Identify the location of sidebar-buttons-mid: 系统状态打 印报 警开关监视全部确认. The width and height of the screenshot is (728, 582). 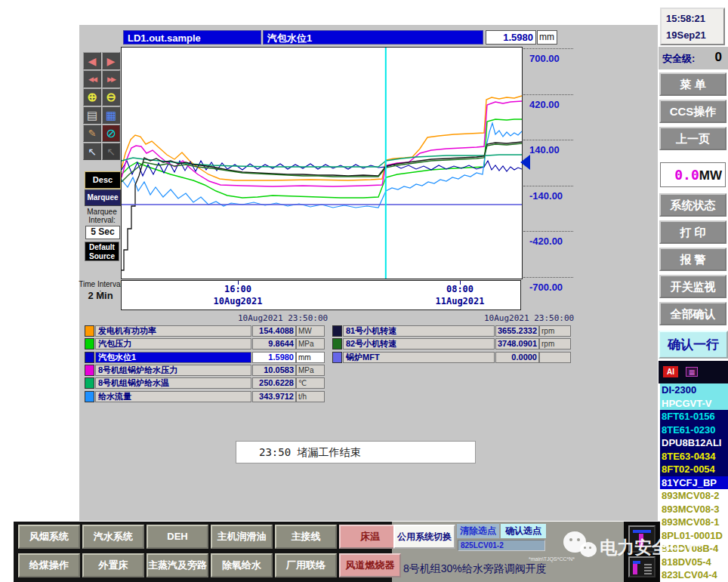
(693, 261).